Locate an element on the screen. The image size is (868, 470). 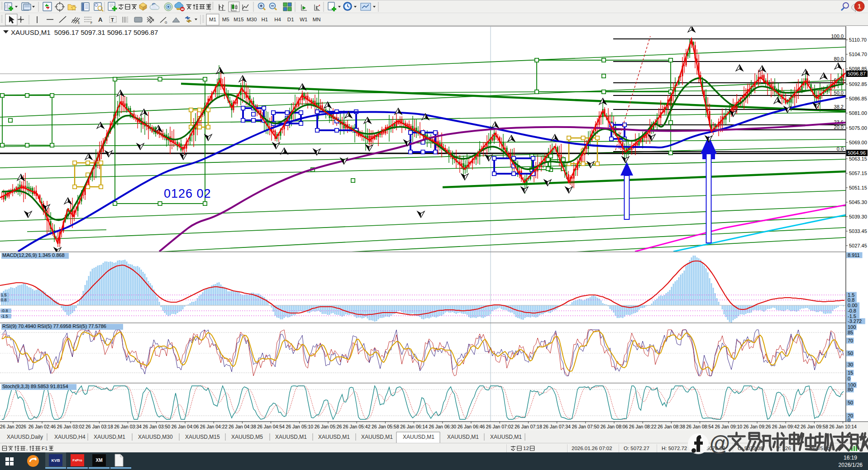
svg-text: 5057.15 is located at coordinates (858, 173).